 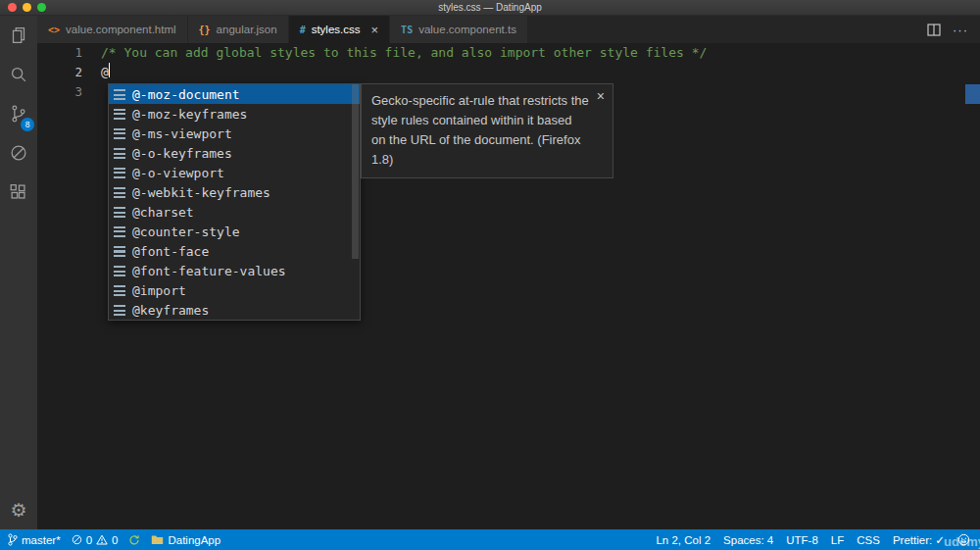 I want to click on doc-text: Gecko-specific at-rule that restricts th…, so click(x=480, y=129).